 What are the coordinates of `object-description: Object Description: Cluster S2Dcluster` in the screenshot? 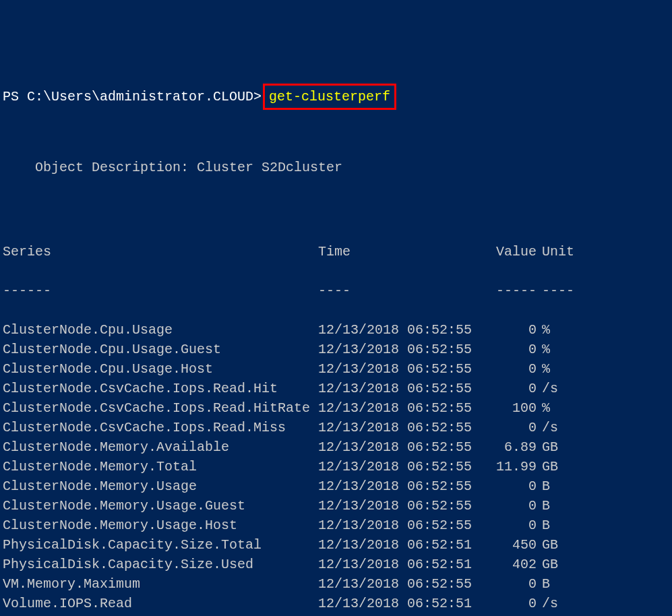 It's located at (336, 167).